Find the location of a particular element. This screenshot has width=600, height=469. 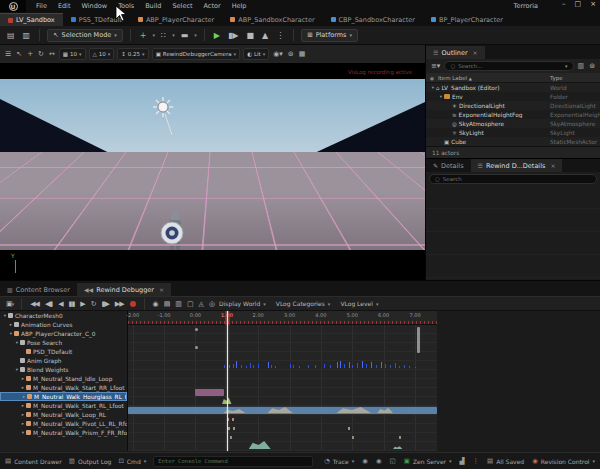

outliner-settings-icon: ⊛ is located at coordinates (592, 66).